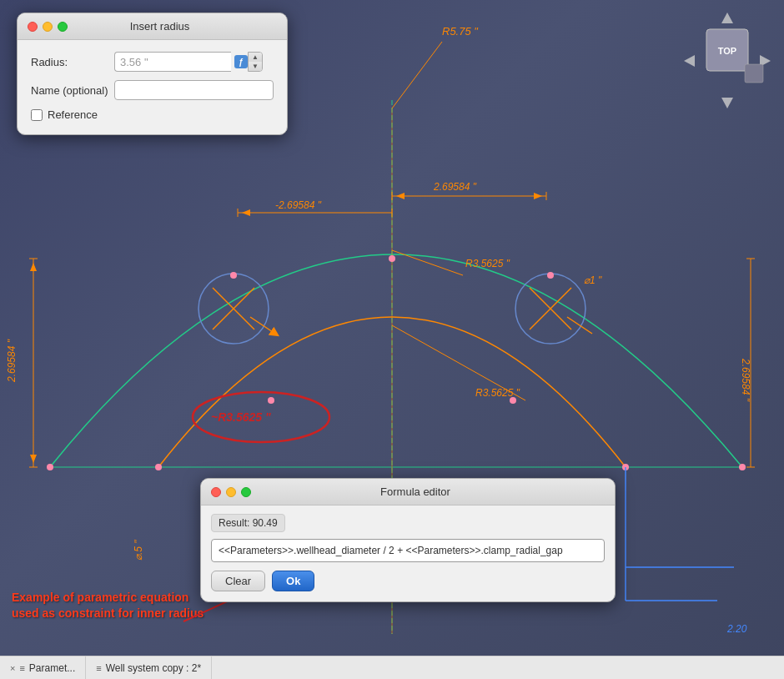 The width and height of the screenshot is (784, 679). Describe the element at coordinates (241, 62) in the screenshot. I see `formula-icon: ƒ` at that location.